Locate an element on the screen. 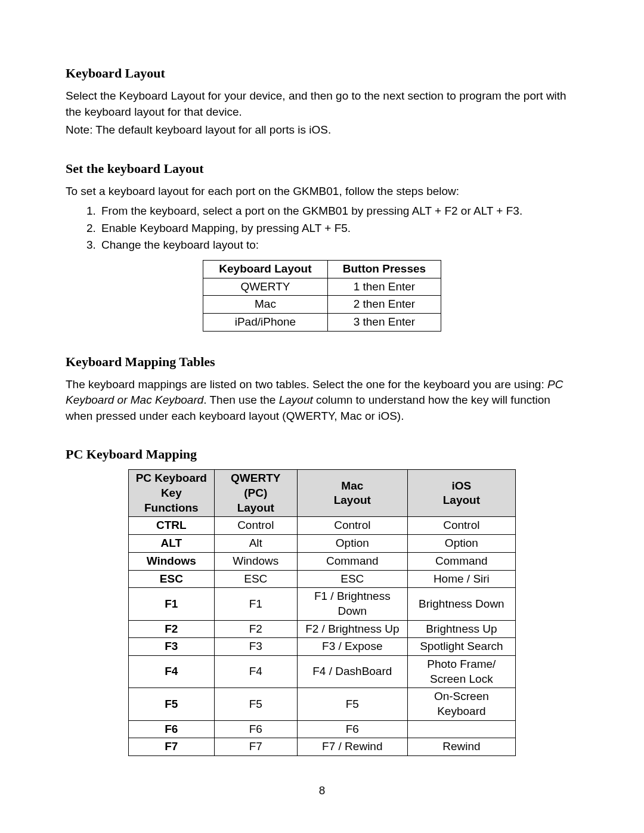  table-cell: 2 then Enter is located at coordinates (384, 305).